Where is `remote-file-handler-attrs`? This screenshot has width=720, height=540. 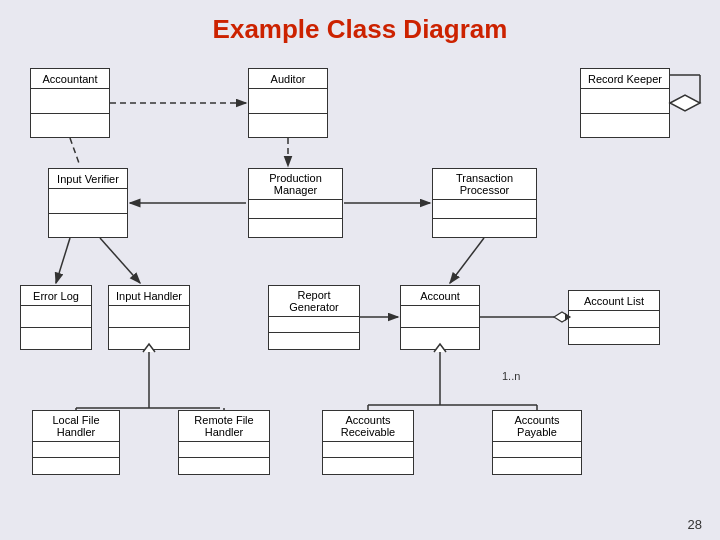 remote-file-handler-attrs is located at coordinates (224, 450).